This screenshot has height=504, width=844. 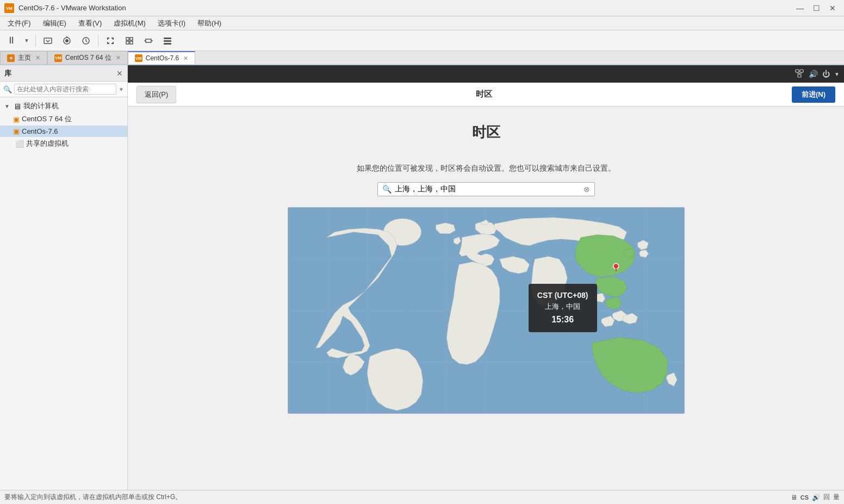 What do you see at coordinates (486, 189) in the screenshot?
I see `city-search-box: 🔍 ⊗` at bounding box center [486, 189].